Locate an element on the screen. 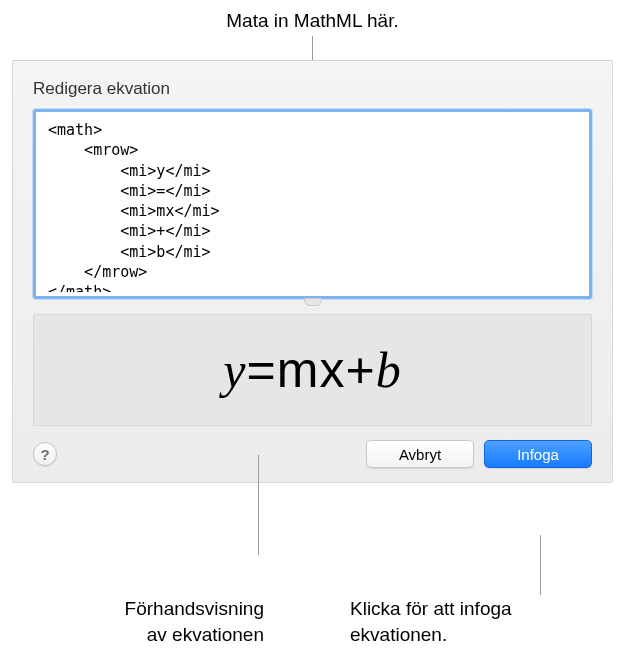  eq-token-mx: mx is located at coordinates (312, 370).